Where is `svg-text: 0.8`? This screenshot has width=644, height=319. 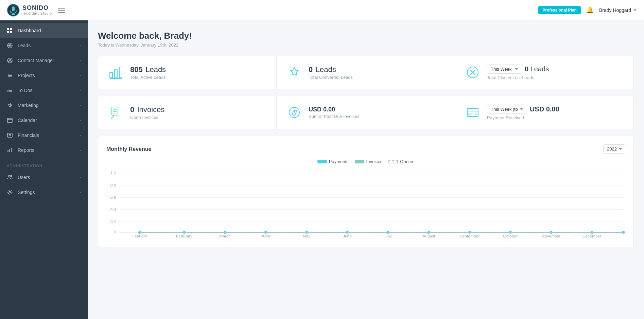
svg-text: 0.8 is located at coordinates (114, 185).